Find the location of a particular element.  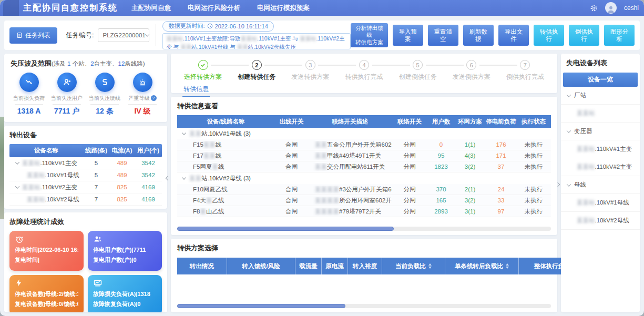

column-header: 设备/线路名称 is located at coordinates (226, 122).